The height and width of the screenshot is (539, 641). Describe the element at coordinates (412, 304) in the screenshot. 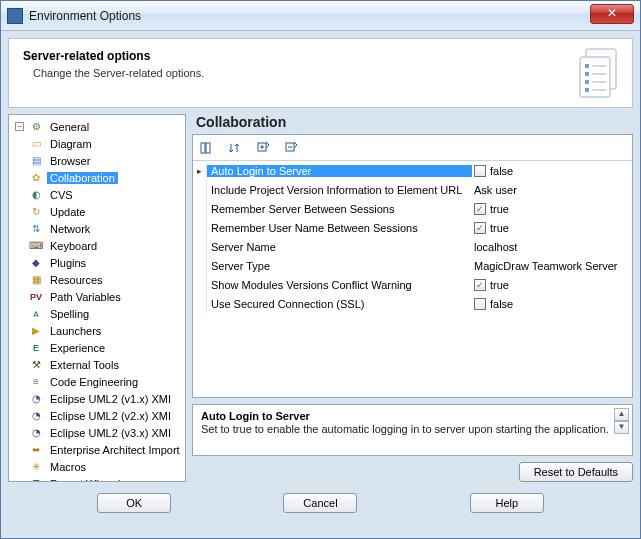

I see `property-row: Use Secured Connection (SSL)false` at that location.